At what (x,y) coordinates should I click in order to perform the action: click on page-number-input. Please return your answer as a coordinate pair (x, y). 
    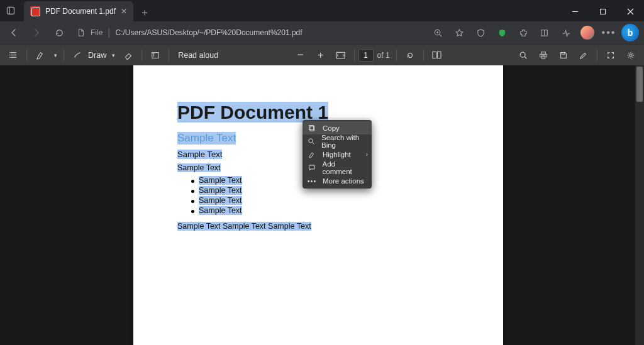
    Looking at the image, I should click on (366, 55).